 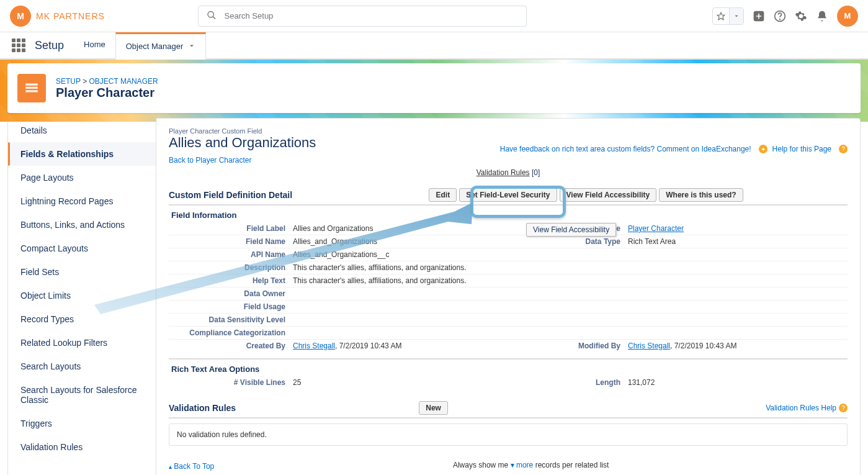 What do you see at coordinates (728, 16) in the screenshot?
I see `favorites-dropdown` at bounding box center [728, 16].